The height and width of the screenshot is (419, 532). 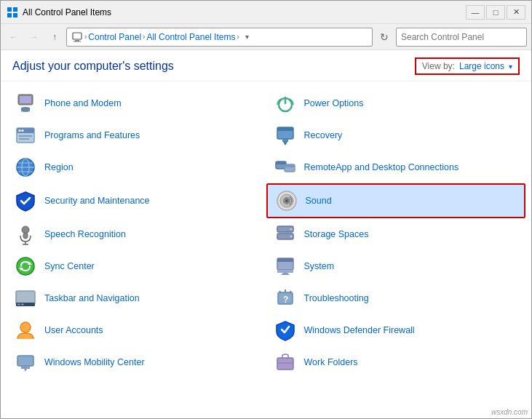 I want to click on phone-modem-label: Phone and Modem, so click(x=83, y=103).